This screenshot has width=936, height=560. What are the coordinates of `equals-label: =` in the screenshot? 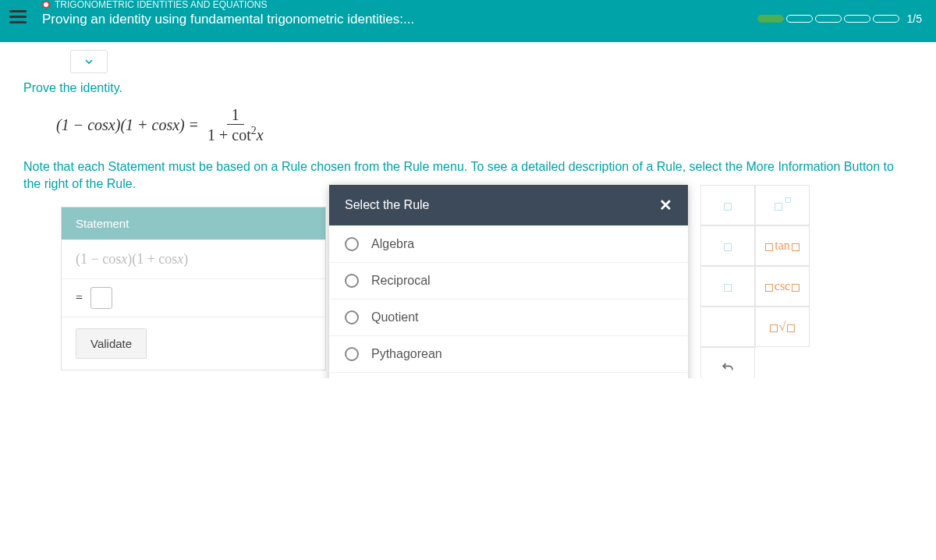 It's located at (80, 298).